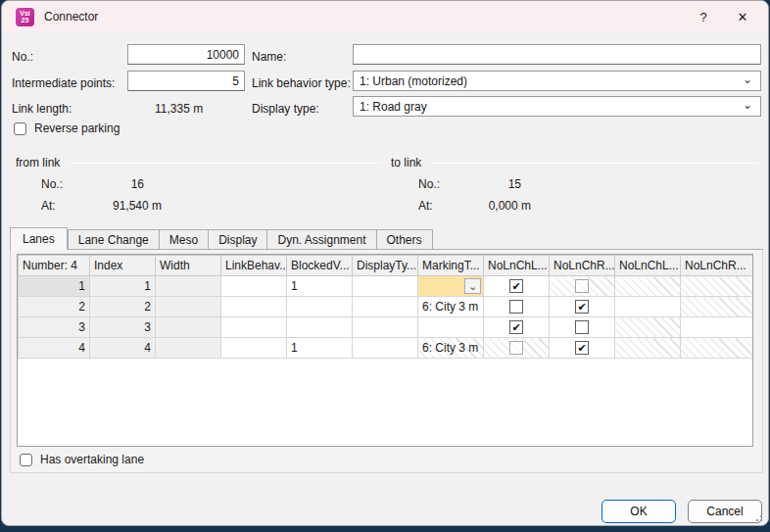  I want to click on cell-number: 1, so click(55, 286).